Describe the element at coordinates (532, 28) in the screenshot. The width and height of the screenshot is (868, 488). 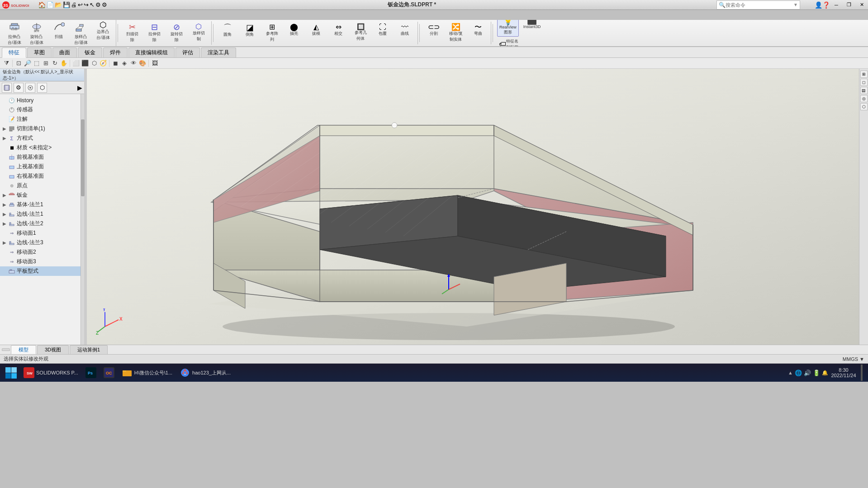
I see `tool-instant3d: ⬛ Instant3D` at that location.